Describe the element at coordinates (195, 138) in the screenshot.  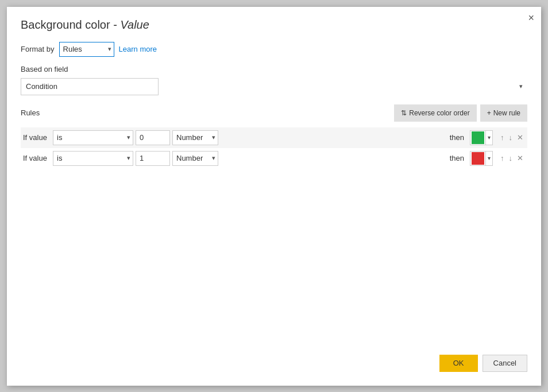
I see `rule-type-select-1: Number Percent` at that location.